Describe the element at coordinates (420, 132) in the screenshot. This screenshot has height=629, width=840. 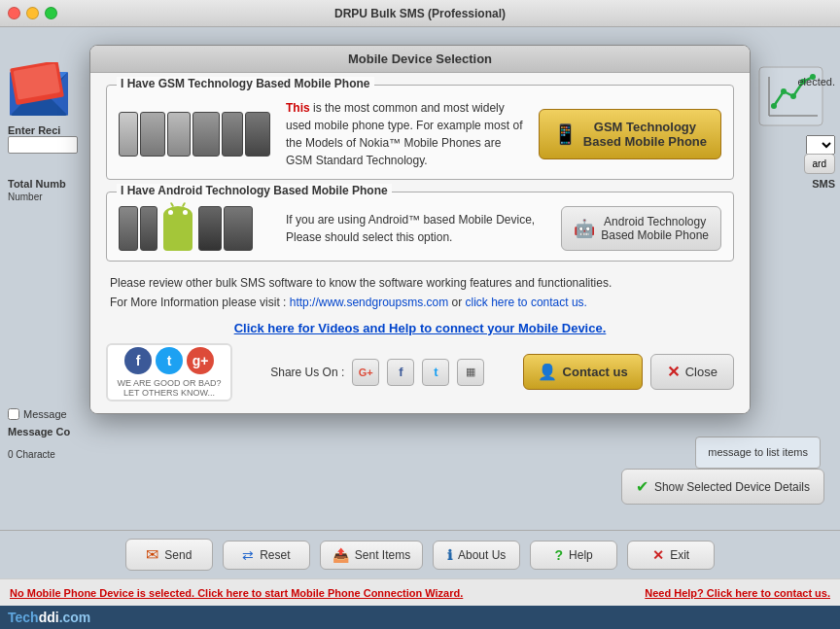
I see `gsm-section: I Have GSM Technology Based Mobile Phone` at that location.